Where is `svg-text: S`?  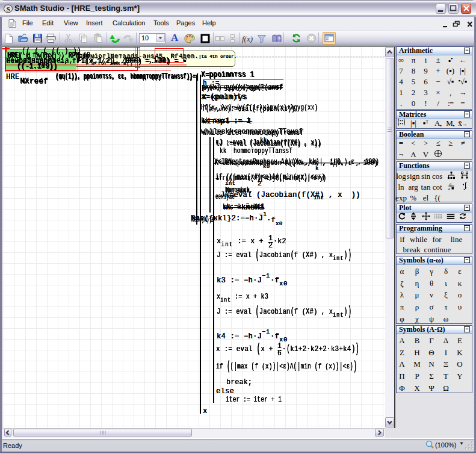 svg-text: S is located at coordinates (8, 9).